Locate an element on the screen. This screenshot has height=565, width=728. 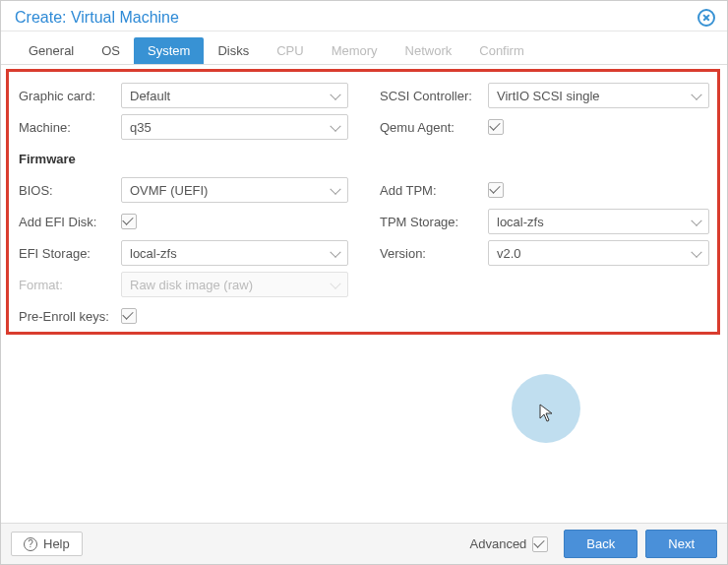
tab-memory: Memory is located at coordinates (354, 51).